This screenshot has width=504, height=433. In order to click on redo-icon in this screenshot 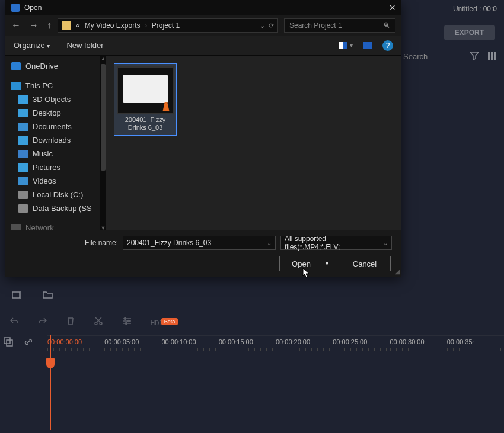, I will do `click(43, 322)`.